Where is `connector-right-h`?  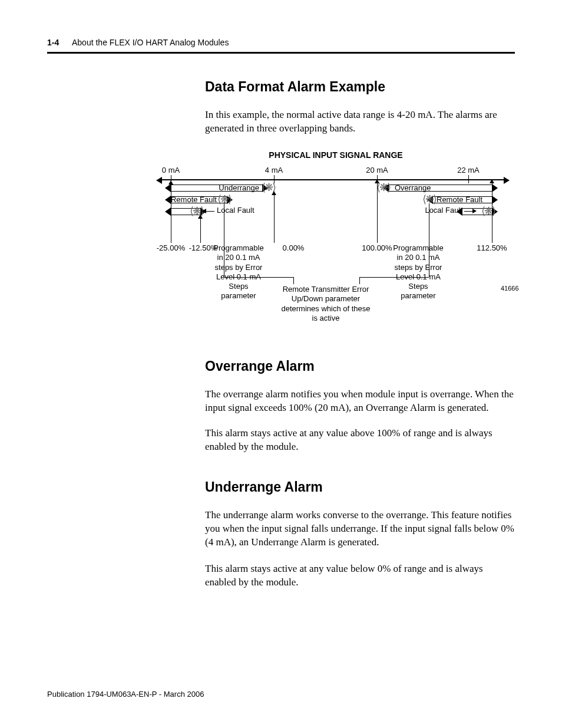 connector-right-h is located at coordinates (394, 277).